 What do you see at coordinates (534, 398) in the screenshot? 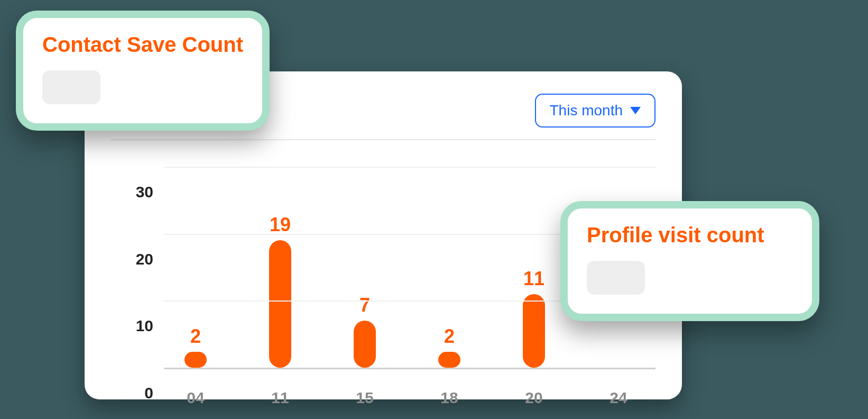
I see `chart-x-tick: 20` at bounding box center [534, 398].